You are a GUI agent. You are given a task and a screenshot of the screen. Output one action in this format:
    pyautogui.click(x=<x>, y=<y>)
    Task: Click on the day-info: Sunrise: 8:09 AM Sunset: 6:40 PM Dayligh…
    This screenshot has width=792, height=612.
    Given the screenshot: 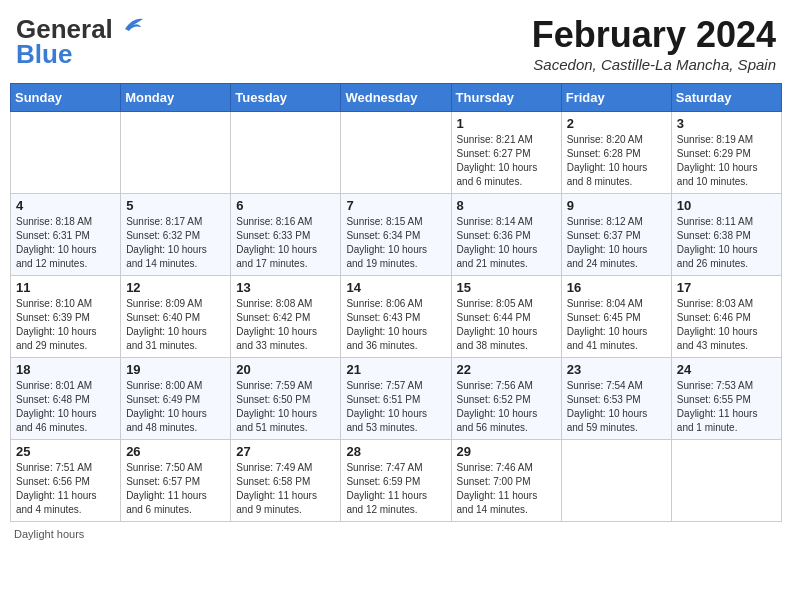 What is the action you would take?
    pyautogui.click(x=176, y=325)
    